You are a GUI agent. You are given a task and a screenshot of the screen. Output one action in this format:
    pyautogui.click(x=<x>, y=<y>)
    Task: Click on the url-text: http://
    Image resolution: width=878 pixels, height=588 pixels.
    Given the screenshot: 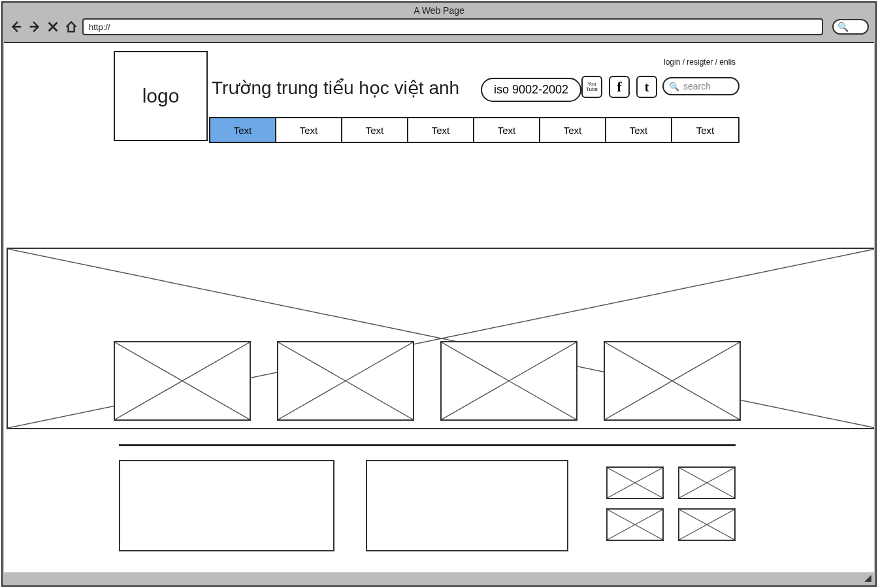 What is the action you would take?
    pyautogui.click(x=99, y=27)
    